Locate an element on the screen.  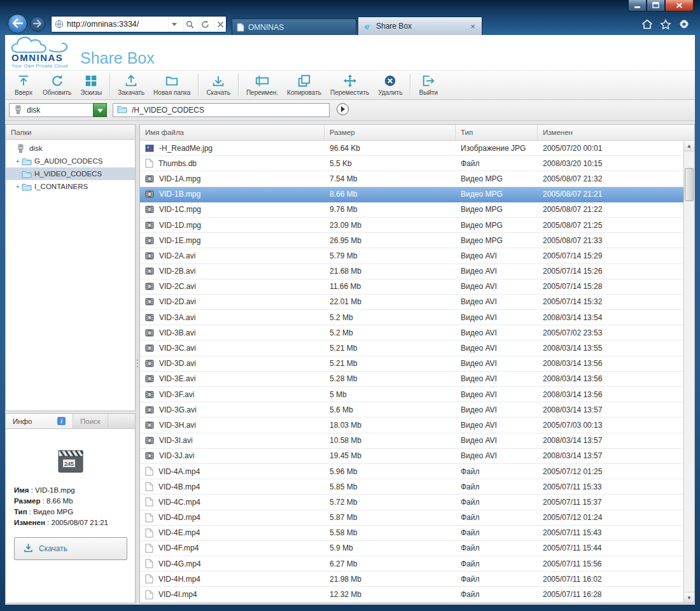
table-row: VID-4E.mp4 5.58 Mb Файл 2005/07/11 15:43 is located at coordinates (412, 533).